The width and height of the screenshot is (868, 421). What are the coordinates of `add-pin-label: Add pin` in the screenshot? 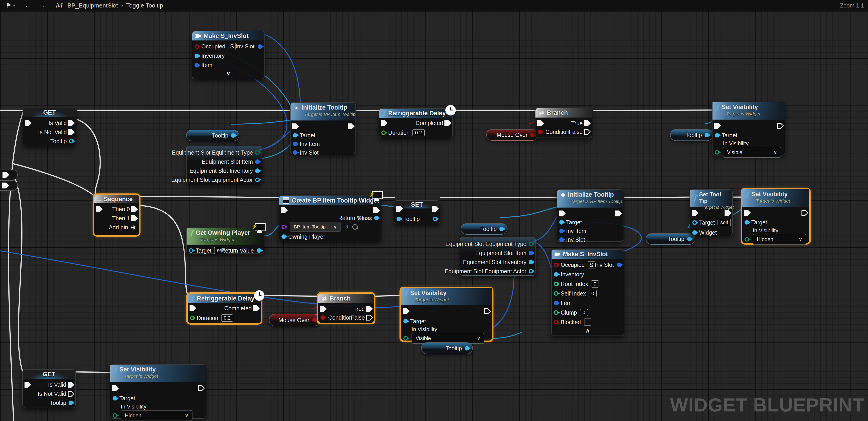 It's located at (119, 227).